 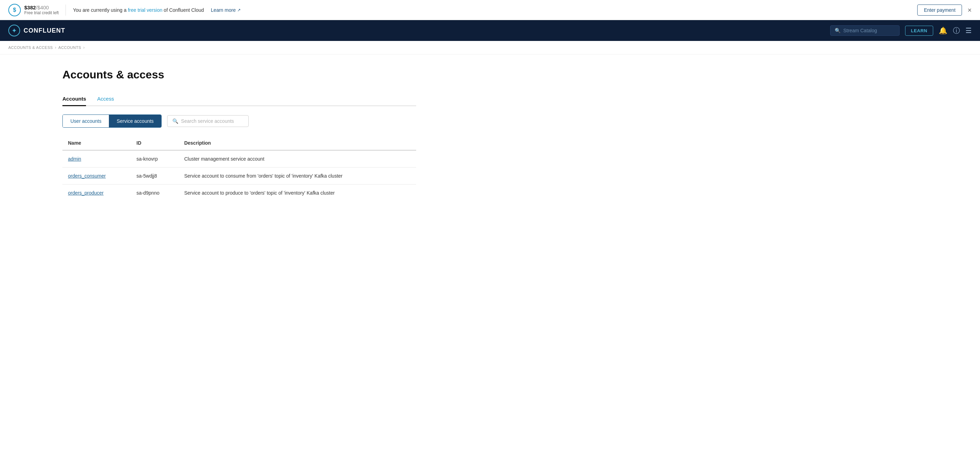 What do you see at coordinates (239, 176) in the screenshot?
I see `table-row: orders_consumer sa-5wdjj8 Service accoun…` at bounding box center [239, 176].